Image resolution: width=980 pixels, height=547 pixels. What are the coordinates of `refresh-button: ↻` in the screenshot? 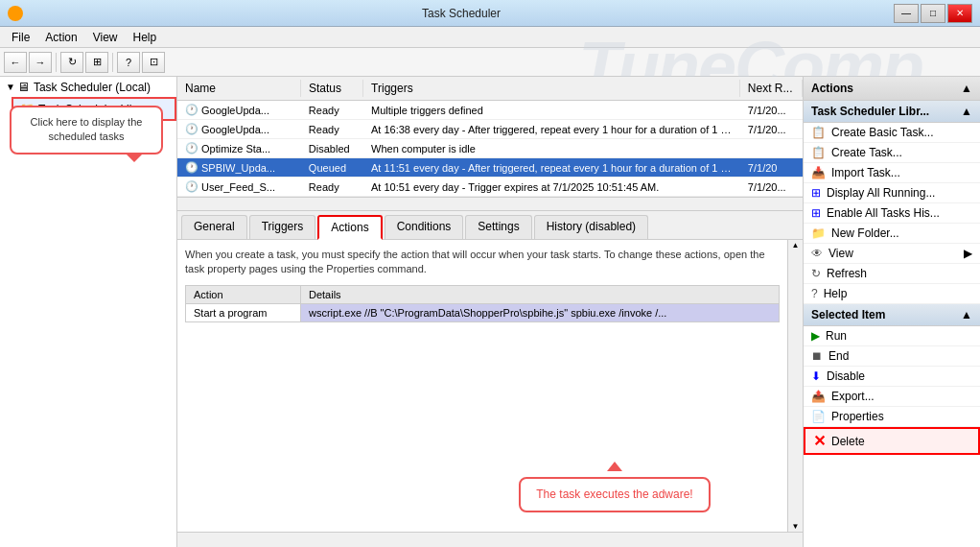 It's located at (72, 62).